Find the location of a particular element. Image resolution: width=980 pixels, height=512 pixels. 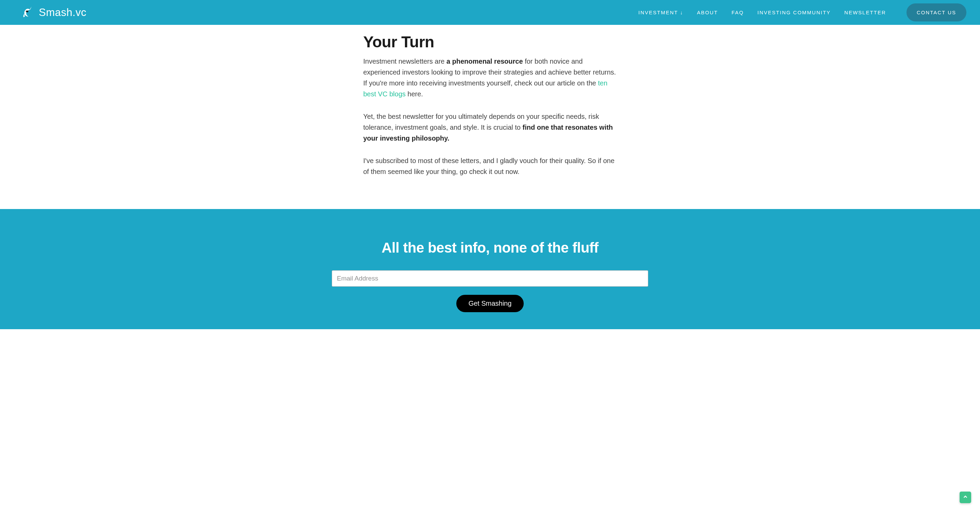

main-nav: INVESTMENT ↓ ABOUT FAQ INVESTING COMMUNI… is located at coordinates (802, 12).